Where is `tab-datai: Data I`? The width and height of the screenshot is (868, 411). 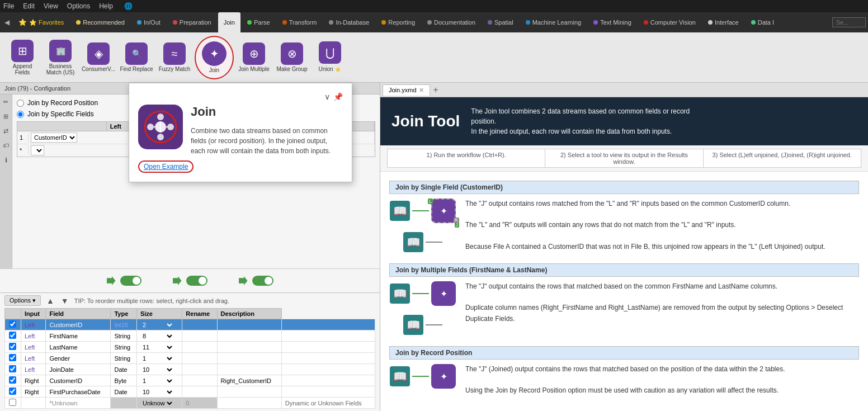 tab-datai: Data I is located at coordinates (763, 22).